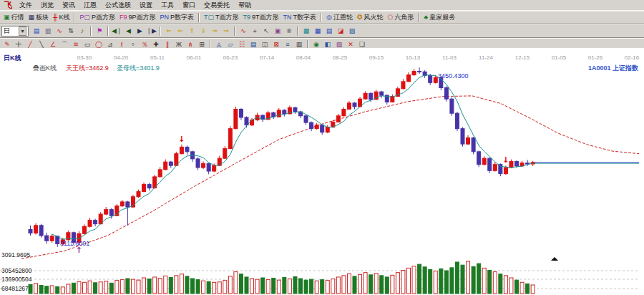 Image resolution: width=644 pixels, height=295 pixels. What do you see at coordinates (442, 17) in the screenshot?
I see `toolbar-button-label: 皇家服务` at bounding box center [442, 17].